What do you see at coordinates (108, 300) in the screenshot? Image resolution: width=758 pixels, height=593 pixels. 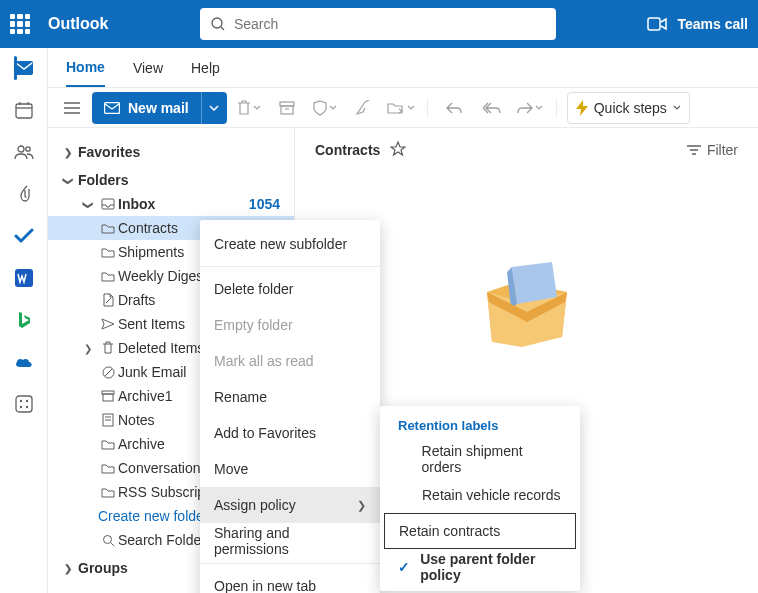 I see `drafts-icon` at bounding box center [108, 300].